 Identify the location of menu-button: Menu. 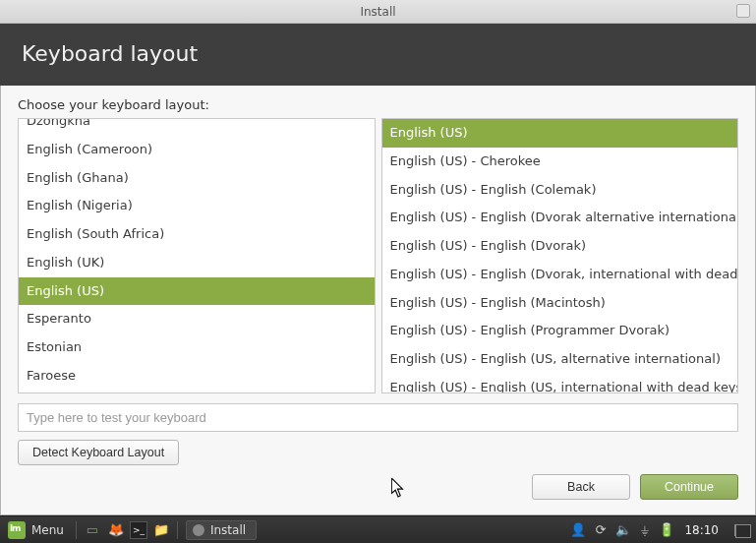
(35, 529).